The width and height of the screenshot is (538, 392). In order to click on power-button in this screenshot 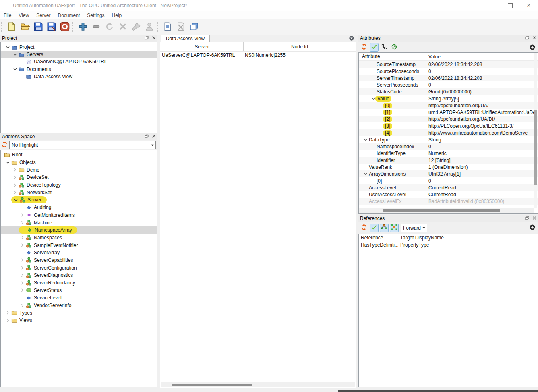, I will do `click(64, 27)`.